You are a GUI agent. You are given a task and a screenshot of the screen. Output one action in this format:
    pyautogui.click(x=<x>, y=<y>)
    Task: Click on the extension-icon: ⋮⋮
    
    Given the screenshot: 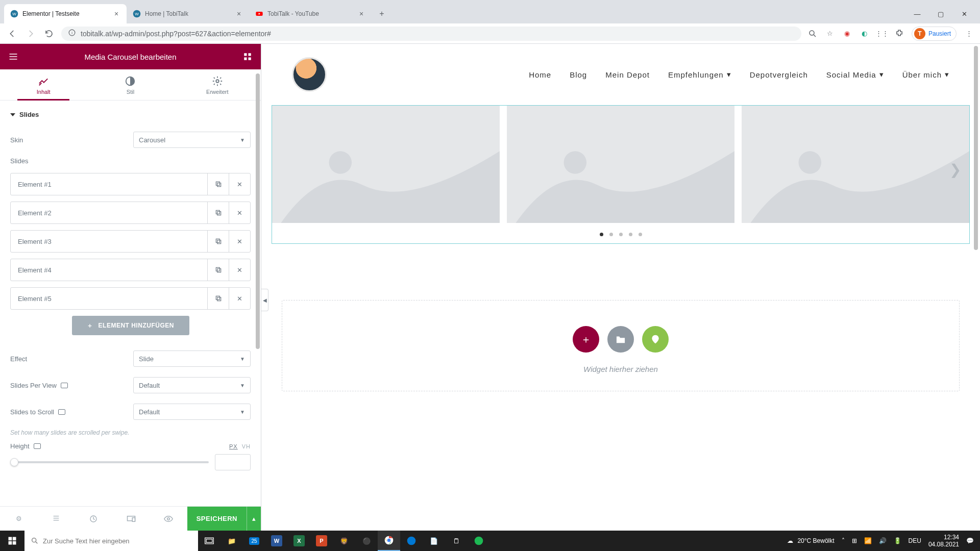 What is the action you would take?
    pyautogui.click(x=882, y=34)
    